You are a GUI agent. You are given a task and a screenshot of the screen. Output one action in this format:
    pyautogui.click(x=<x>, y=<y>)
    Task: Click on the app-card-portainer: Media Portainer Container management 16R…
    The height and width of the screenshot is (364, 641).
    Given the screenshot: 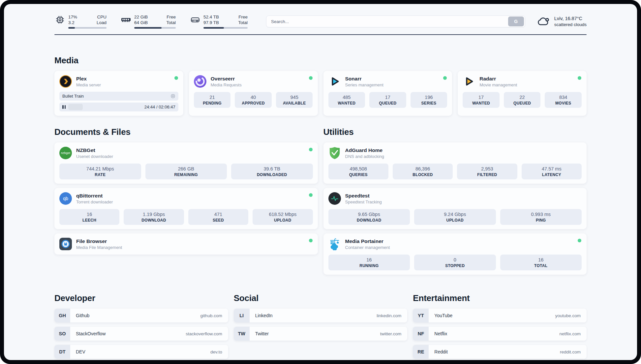 What is the action you would take?
    pyautogui.click(x=455, y=254)
    